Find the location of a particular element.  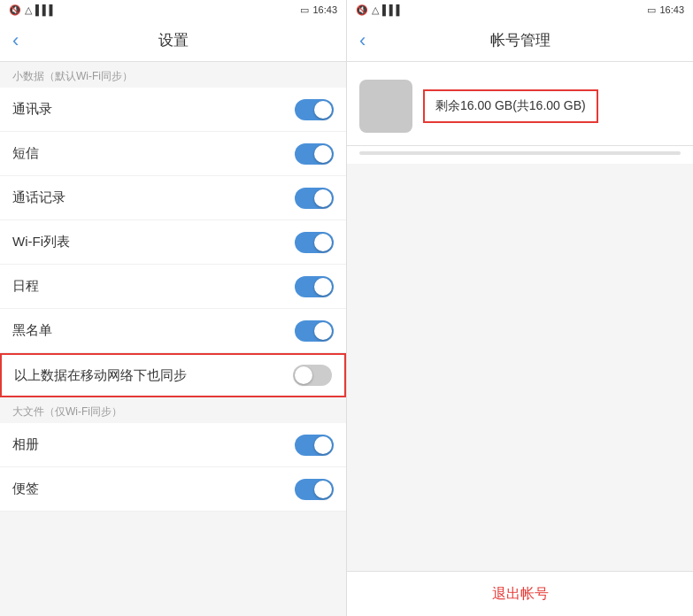

account-header: ‹ 帐号管理 is located at coordinates (520, 41).